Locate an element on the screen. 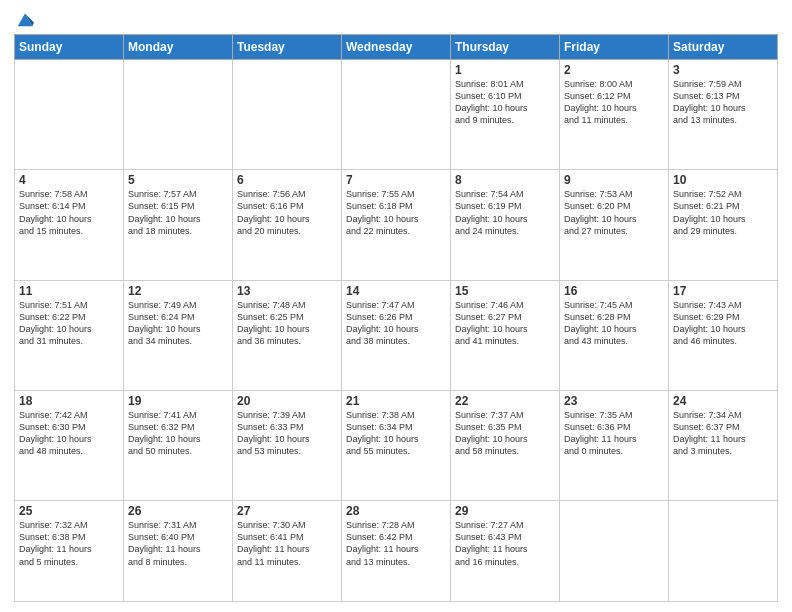 The image size is (792, 612). day-number: 17 is located at coordinates (723, 291).